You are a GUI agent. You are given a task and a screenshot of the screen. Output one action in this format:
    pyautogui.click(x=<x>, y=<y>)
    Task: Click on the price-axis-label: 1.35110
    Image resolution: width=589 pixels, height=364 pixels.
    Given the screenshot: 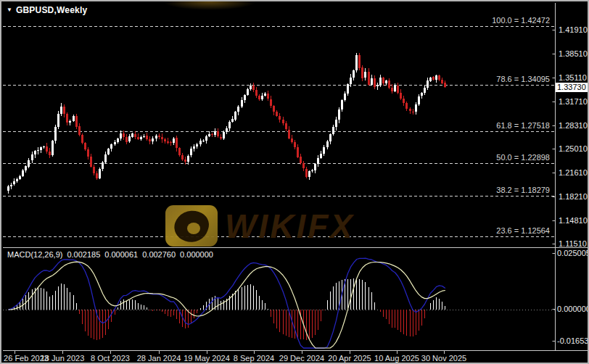 What is the action you would take?
    pyautogui.click(x=573, y=78)
    